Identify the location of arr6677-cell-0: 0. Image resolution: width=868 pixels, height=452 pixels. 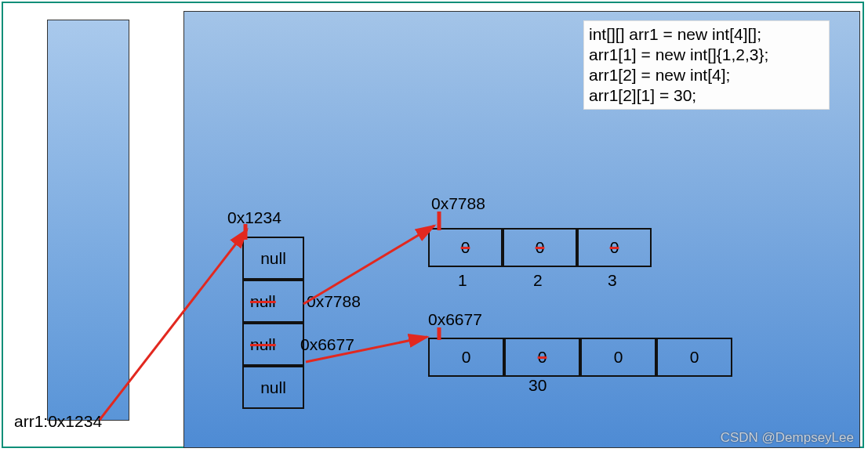
(466, 357).